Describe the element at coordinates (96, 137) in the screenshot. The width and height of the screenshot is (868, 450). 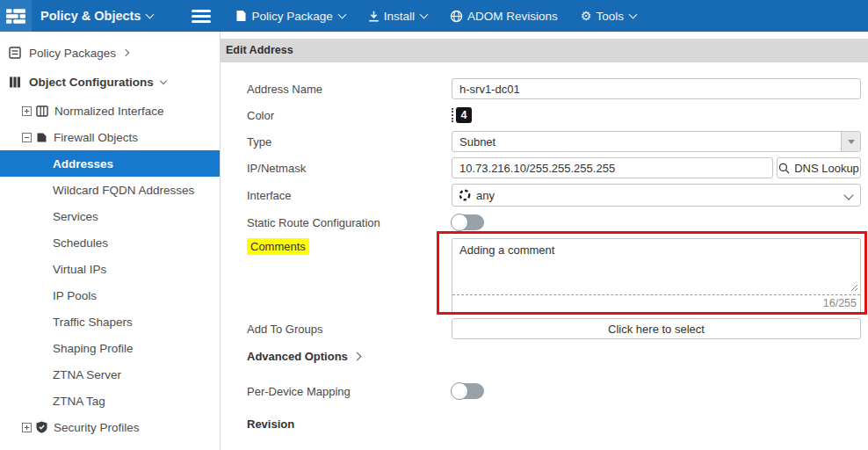
I see `sidebar-item-label: Firewall Objects` at that location.